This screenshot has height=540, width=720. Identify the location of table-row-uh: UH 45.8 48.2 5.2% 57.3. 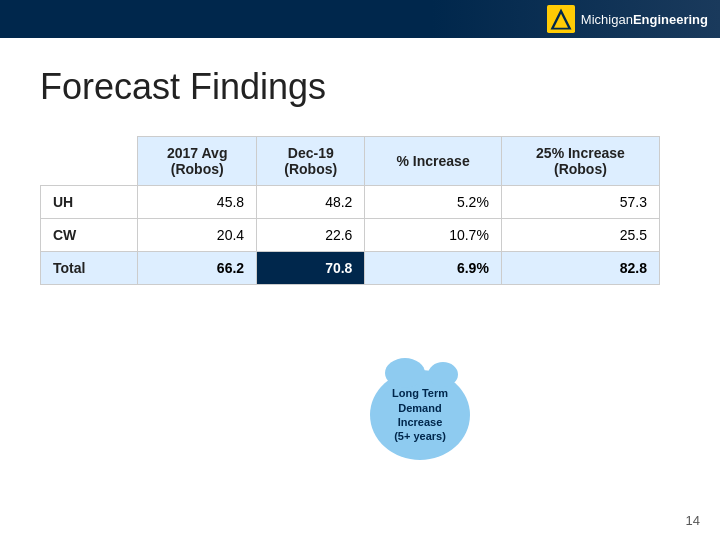
(350, 202).